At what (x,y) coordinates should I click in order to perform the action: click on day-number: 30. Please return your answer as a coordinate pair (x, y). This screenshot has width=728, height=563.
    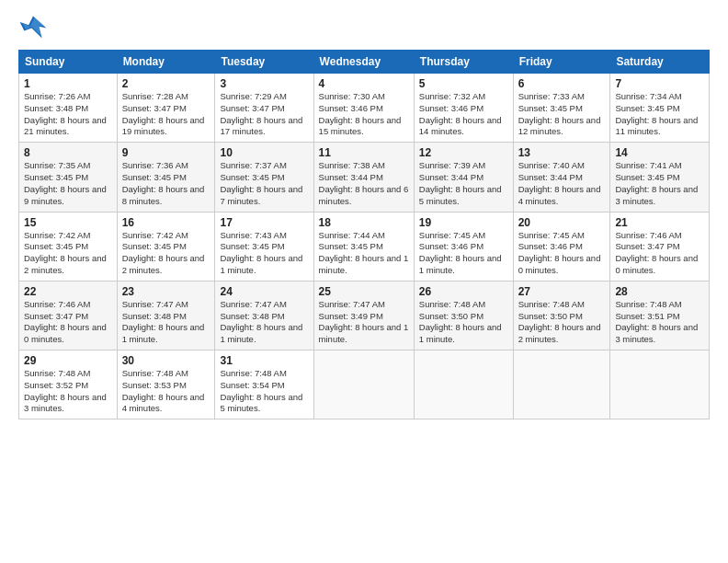
    Looking at the image, I should click on (166, 361).